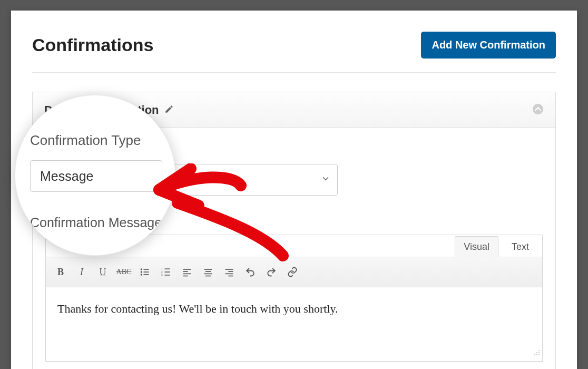 The height and width of the screenshot is (369, 588). Describe the element at coordinates (162, 275) in the screenshot. I see `svg-text: 3` at that location.